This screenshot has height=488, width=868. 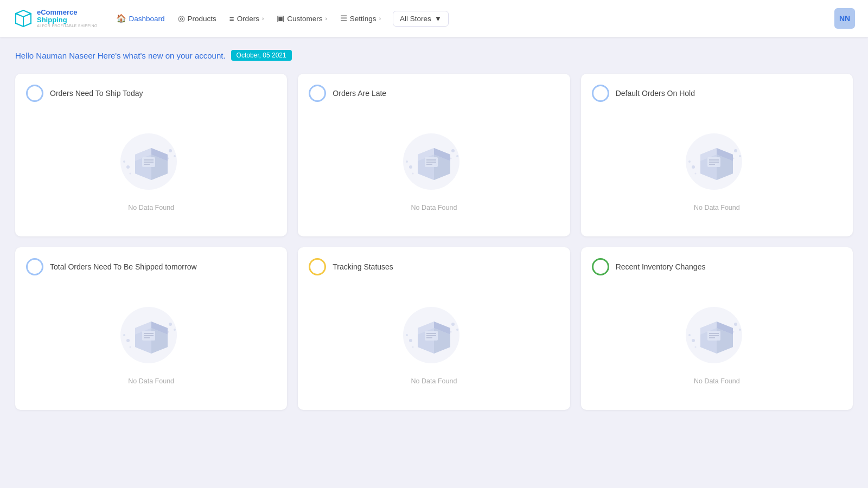 I want to click on nav-items: 🏠 Dashboard ◎ Products ≡ Orders › ▣ Cust…, so click(x=470, y=18).